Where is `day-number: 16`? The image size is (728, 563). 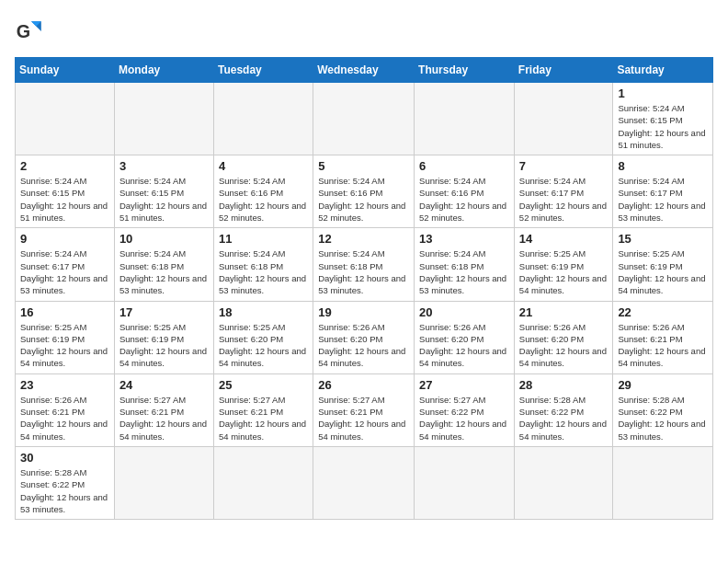
day-number: 16 is located at coordinates (64, 313).